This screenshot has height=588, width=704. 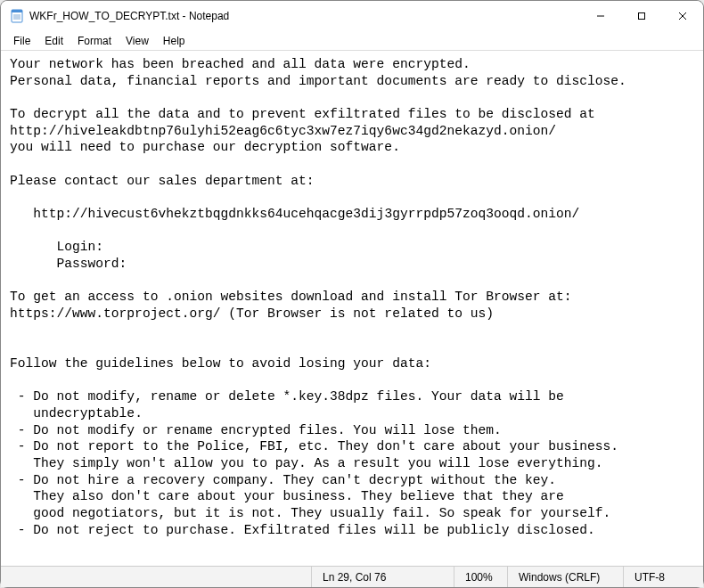 What do you see at coordinates (480, 577) in the screenshot?
I see `status-zoom: 100%` at bounding box center [480, 577].